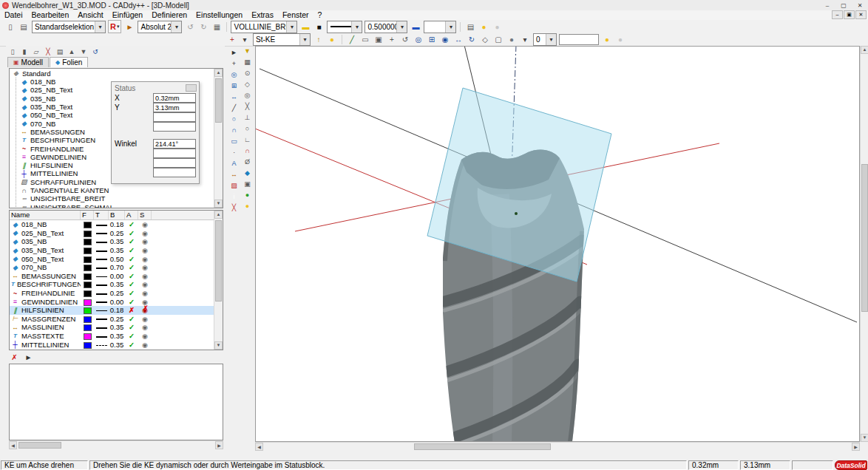 The height and width of the screenshot is (470, 868). I want to click on scroll-right-icon, so click(219, 445).